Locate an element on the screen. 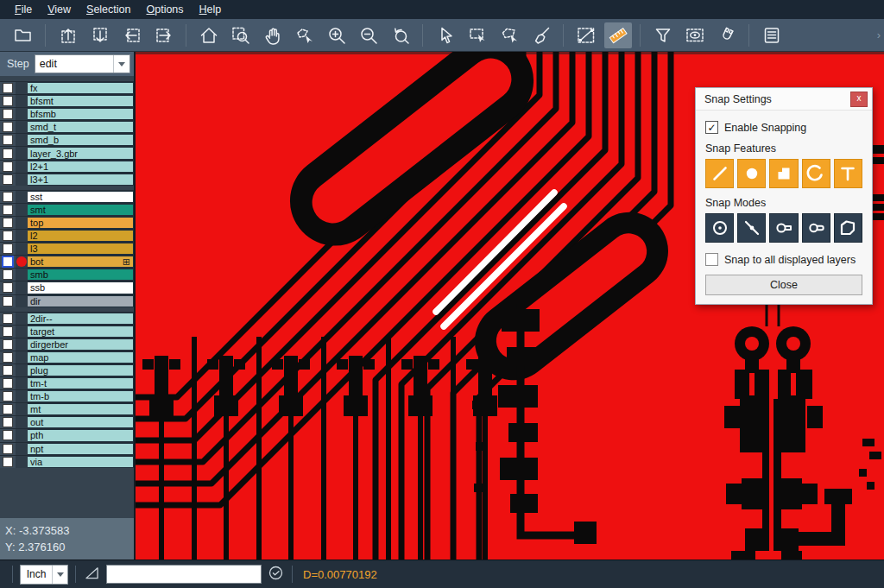  snap-feature-line-button is located at coordinates (720, 174).